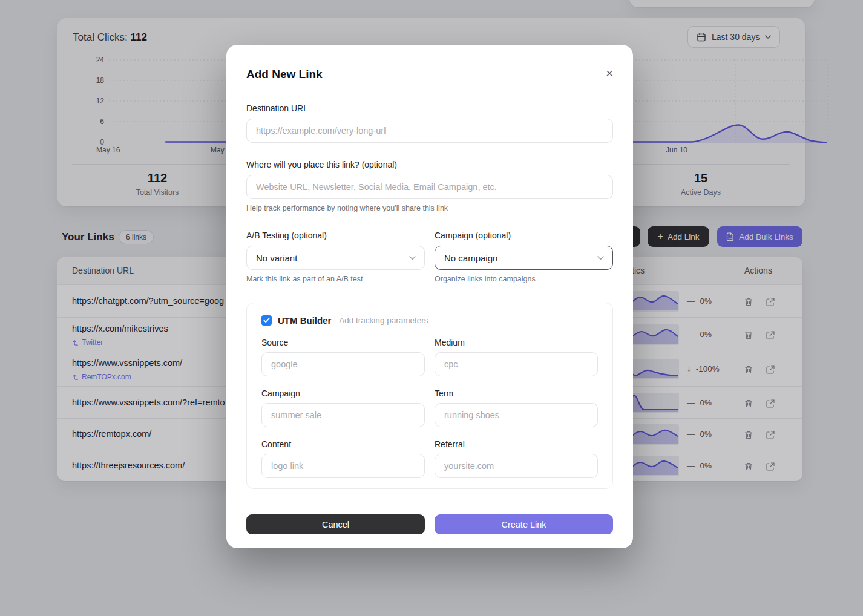 The width and height of the screenshot is (863, 616). Describe the element at coordinates (335, 235) in the screenshot. I see `ab-testing-label: A/B Testing (optional)` at that location.